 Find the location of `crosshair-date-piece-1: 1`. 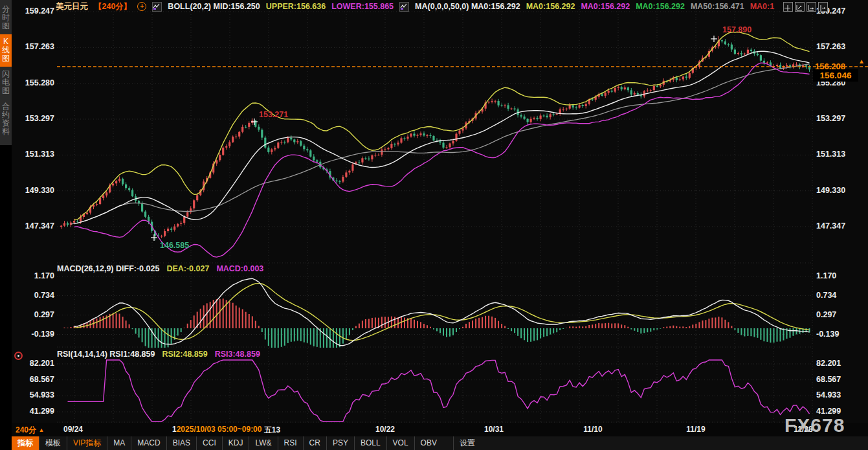

crosshair-date-piece-1: 1 is located at coordinates (175, 430).